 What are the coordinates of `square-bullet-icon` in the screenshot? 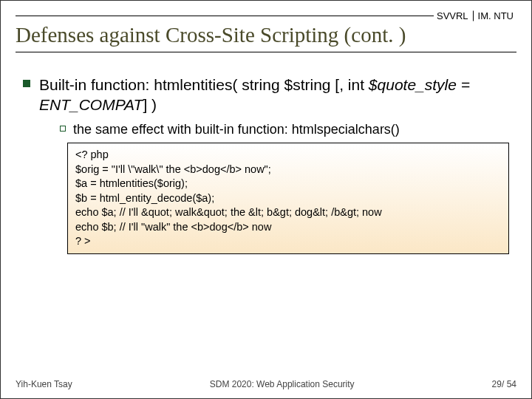 It's located at (27, 83).